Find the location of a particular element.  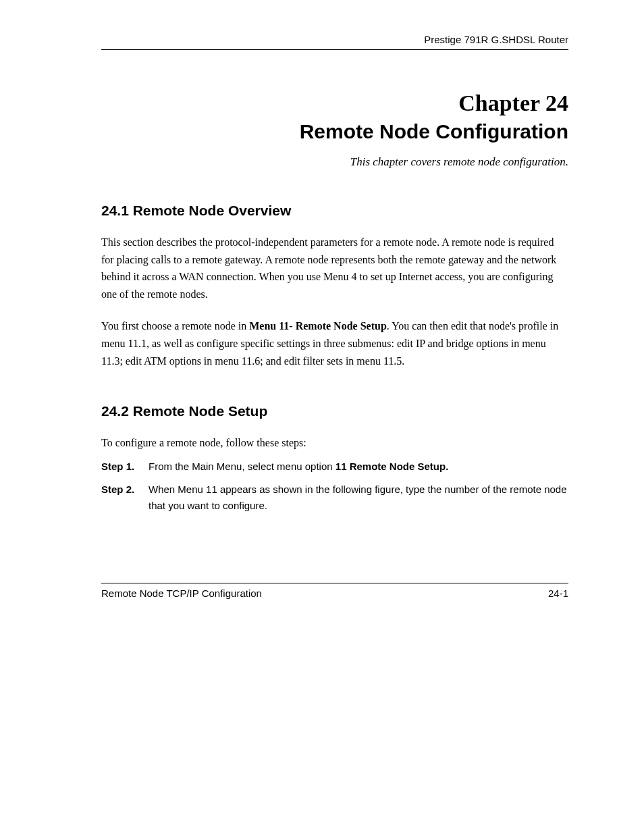

footer-page-number: 24-1 is located at coordinates (558, 593).